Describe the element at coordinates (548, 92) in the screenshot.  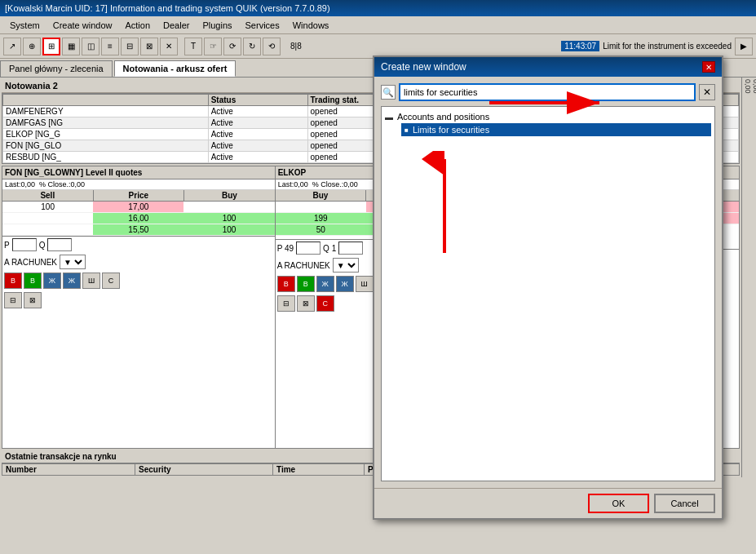
I see `search-row: 🔍 ✕` at that location.